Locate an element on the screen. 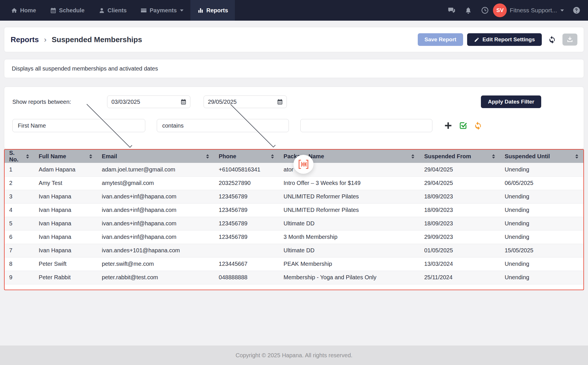 The width and height of the screenshot is (588, 365). column-header-phone: Phone is located at coordinates (247, 156).